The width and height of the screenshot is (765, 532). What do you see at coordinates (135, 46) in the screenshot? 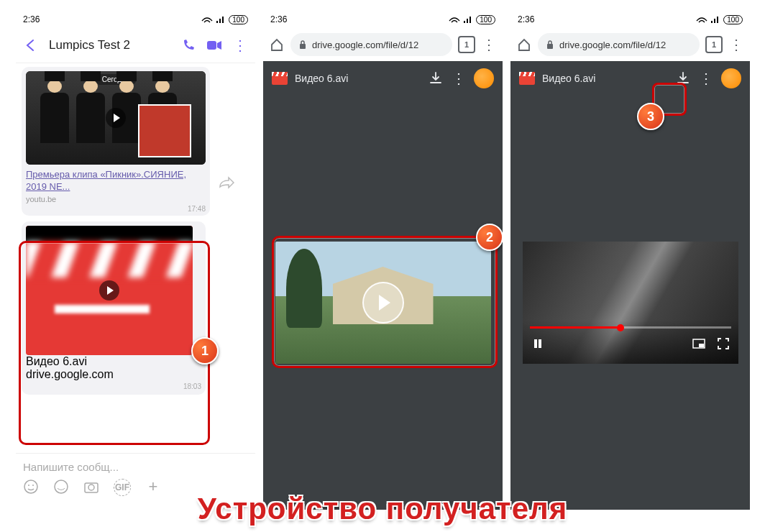
I see `chat-header: Lumpics Test 2 ⋮` at bounding box center [135, 46].